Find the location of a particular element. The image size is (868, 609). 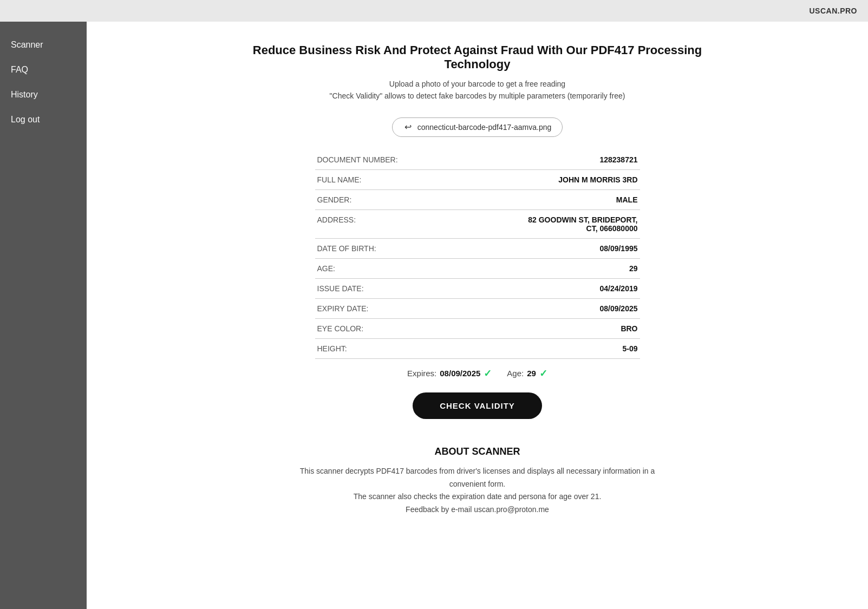

sidebar-item-logout: Log out is located at coordinates (43, 120).